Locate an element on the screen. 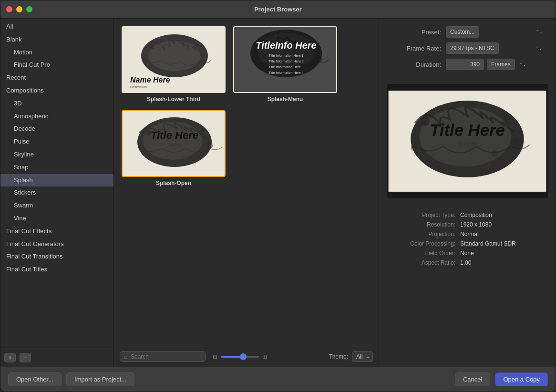 This screenshot has width=556, height=392. svg-text: Name Here is located at coordinates (150, 80).